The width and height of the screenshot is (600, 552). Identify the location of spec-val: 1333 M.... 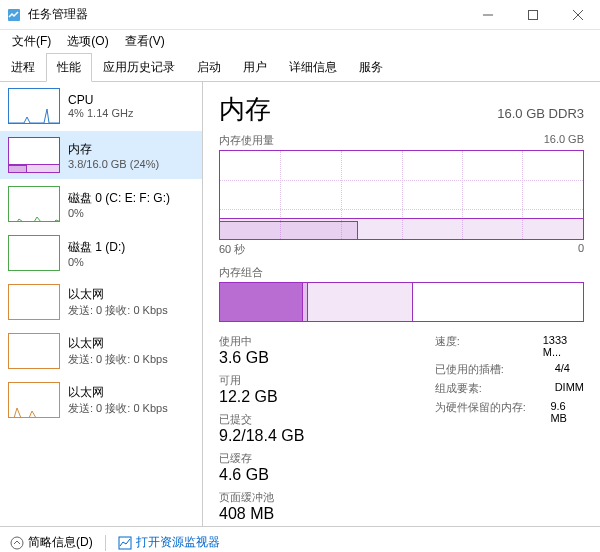
(564, 346).